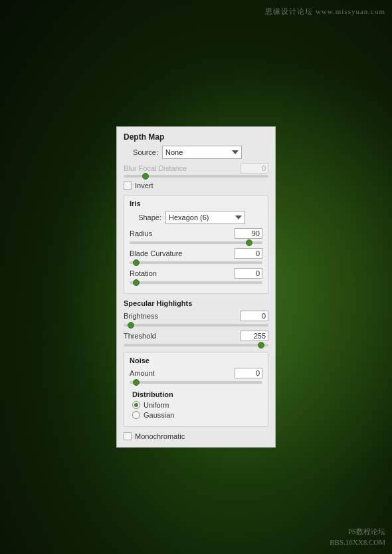 This screenshot has height=554, width=392. Describe the element at coordinates (196, 273) in the screenshot. I see `rotation-row: Rotation` at that location.